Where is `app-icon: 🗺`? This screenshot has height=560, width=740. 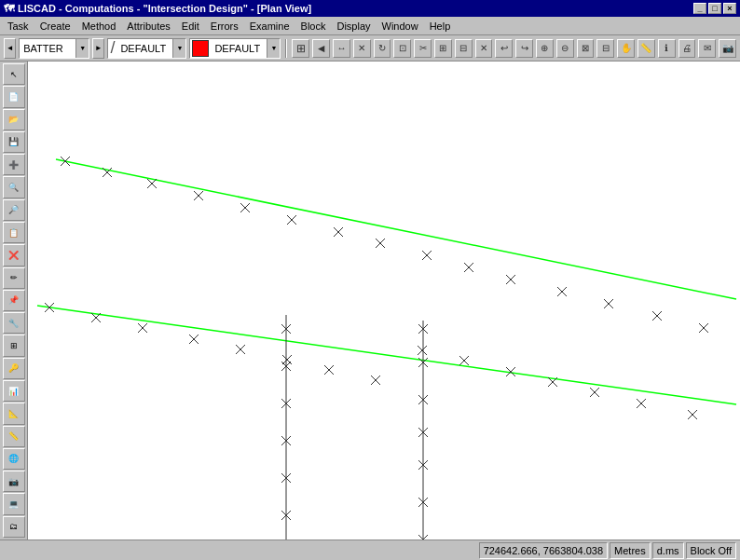 app-icon: 🗺 is located at coordinates (9, 8).